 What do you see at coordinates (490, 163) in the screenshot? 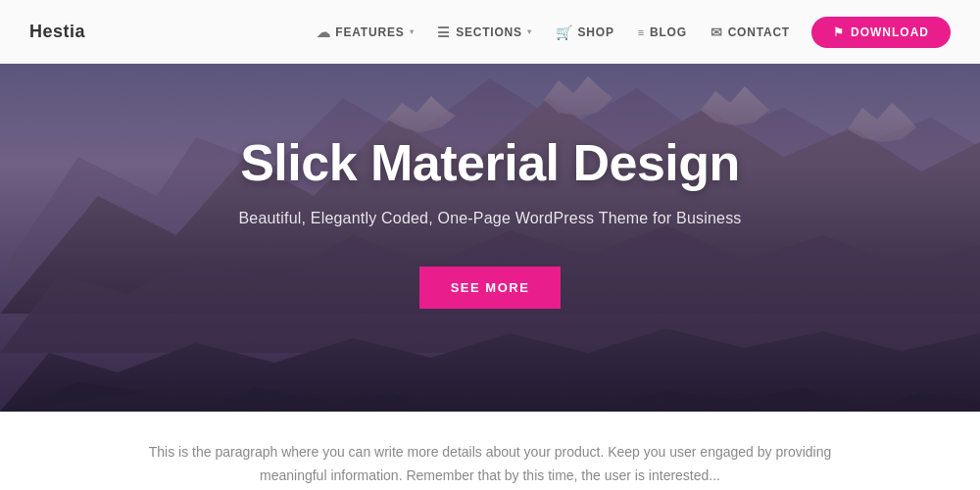
I see `hero-title: Slick Material Design` at bounding box center [490, 163].